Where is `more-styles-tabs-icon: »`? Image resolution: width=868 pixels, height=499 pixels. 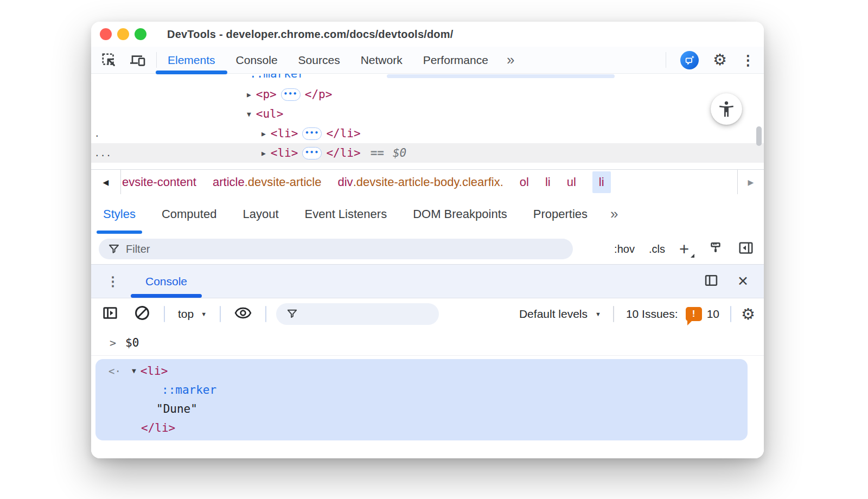 more-styles-tabs-icon: » is located at coordinates (614, 214).